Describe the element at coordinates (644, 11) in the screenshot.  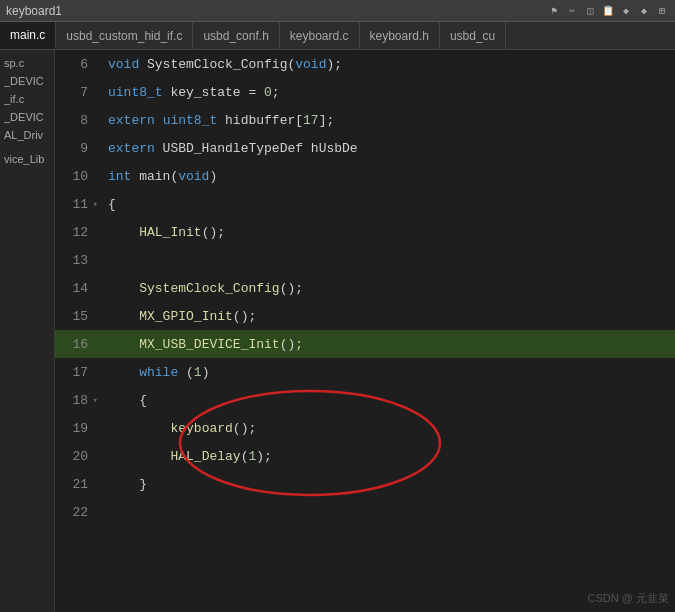
I see `diamond2-icon: ◆` at that location.